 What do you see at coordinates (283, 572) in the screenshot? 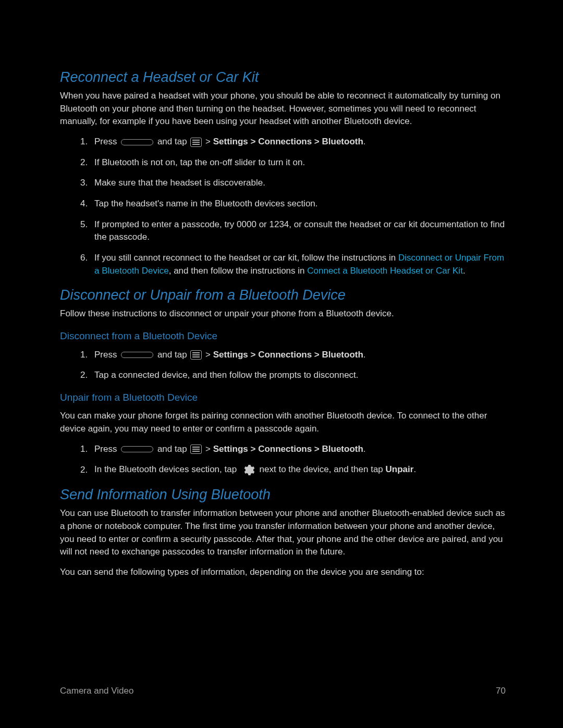
I see `send-info-para2: You can send the following types of info…` at bounding box center [283, 572].